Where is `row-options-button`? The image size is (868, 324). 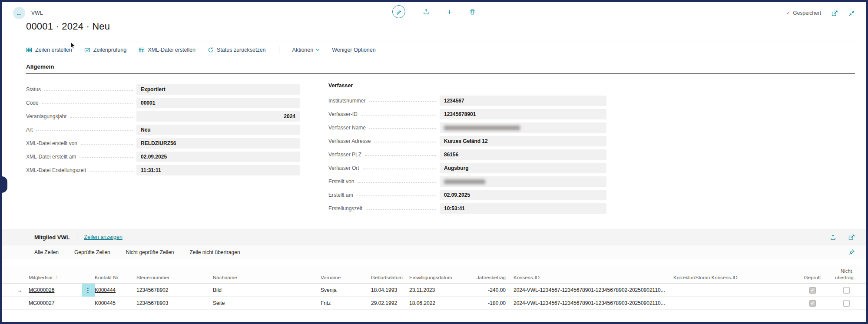
row-options-button is located at coordinates (88, 303).